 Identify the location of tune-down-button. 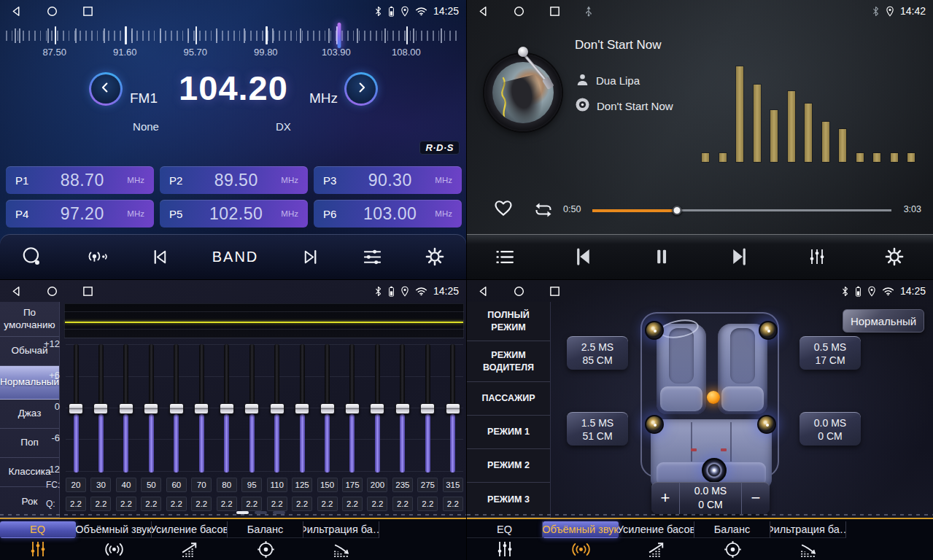
(106, 89).